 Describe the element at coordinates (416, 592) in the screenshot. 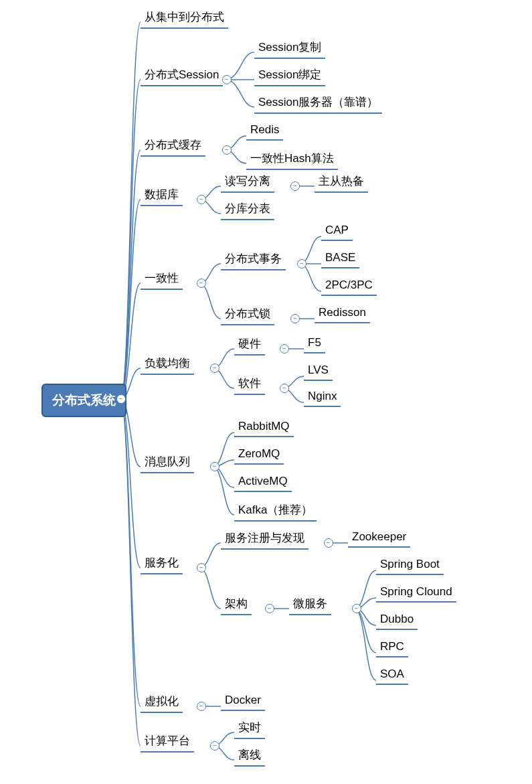

I see `label: Spring Clound` at that location.